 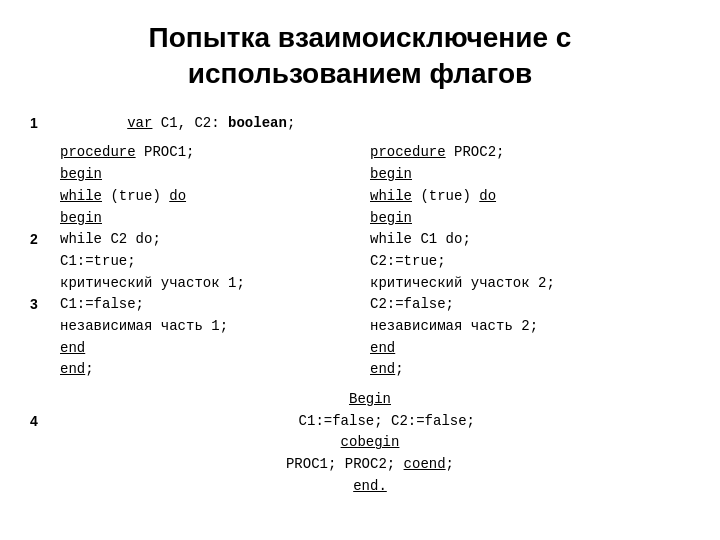 What do you see at coordinates (360, 443) in the screenshot?
I see `cobegin-block: cobegin` at bounding box center [360, 443].